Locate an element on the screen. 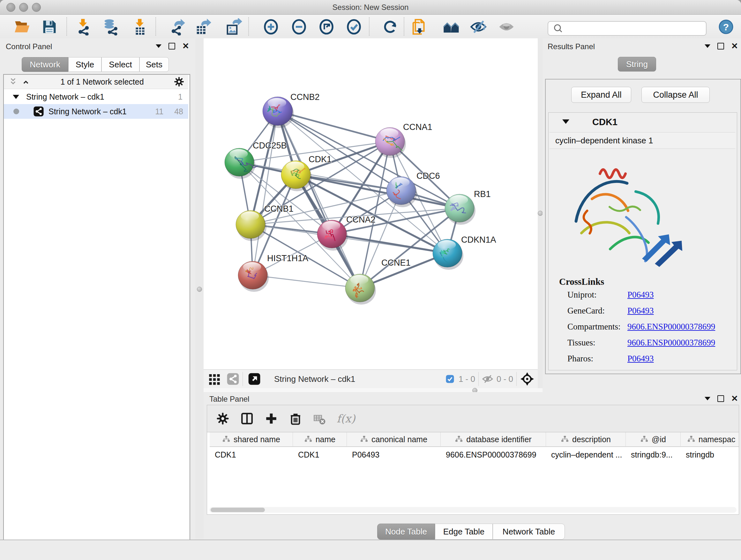 The width and height of the screenshot is (741, 560). open-session-button is located at coordinates (22, 27).